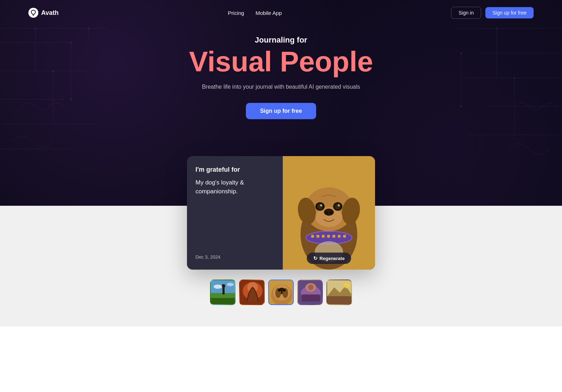 The width and height of the screenshot is (562, 392). Describe the element at coordinates (329, 213) in the screenshot. I see `card-image-panel: ↻ Regenerate` at that location.